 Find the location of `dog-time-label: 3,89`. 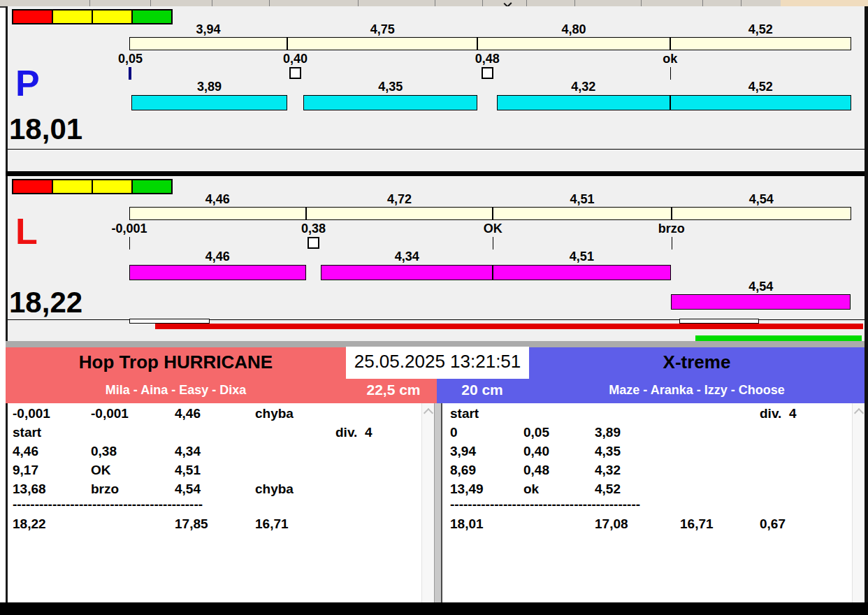

dog-time-label: 3,89 is located at coordinates (209, 87).